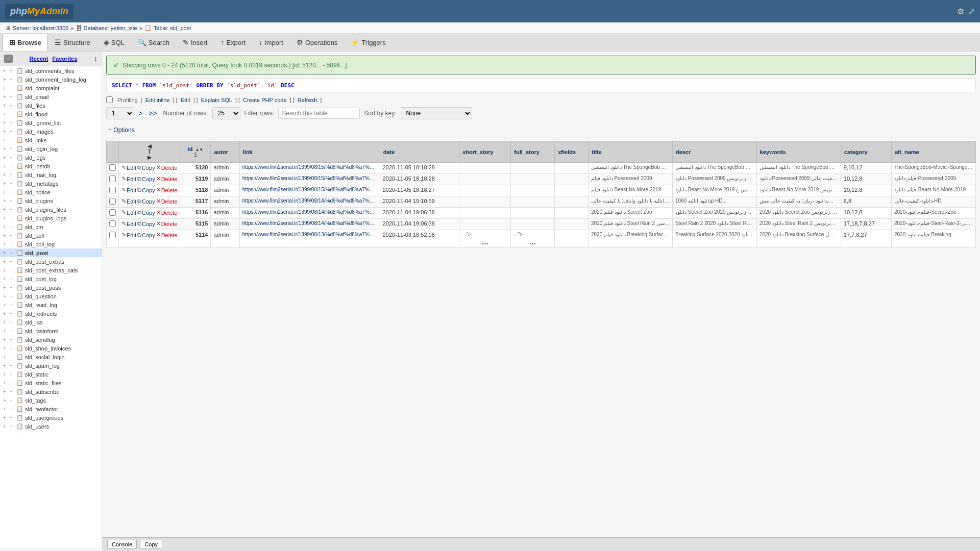  Describe the element at coordinates (109, 100) in the screenshot. I see `profiling-checkbox` at that location.